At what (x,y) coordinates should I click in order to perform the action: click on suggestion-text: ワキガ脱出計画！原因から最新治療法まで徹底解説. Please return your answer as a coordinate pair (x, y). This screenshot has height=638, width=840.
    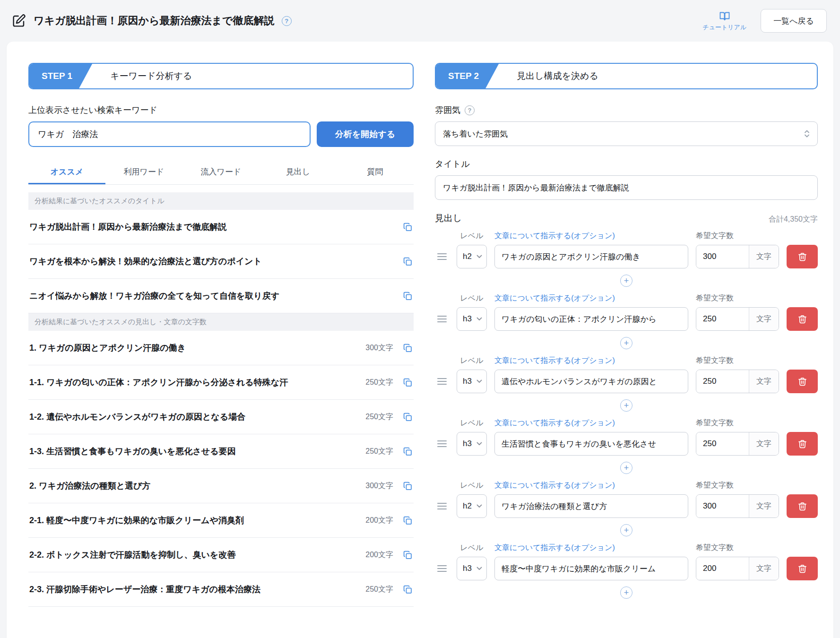
    Looking at the image, I should click on (128, 227).